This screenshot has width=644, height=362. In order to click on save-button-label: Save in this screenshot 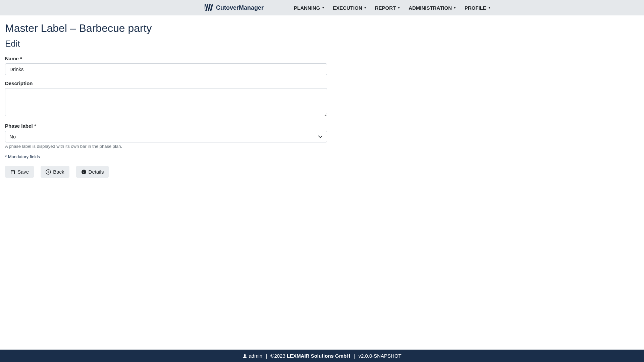, I will do `click(23, 172)`.